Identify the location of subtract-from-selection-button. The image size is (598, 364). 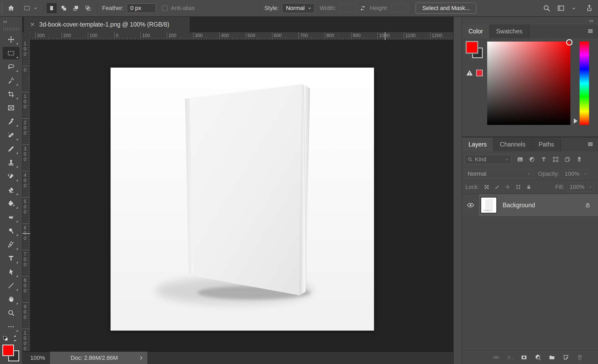
(76, 8).